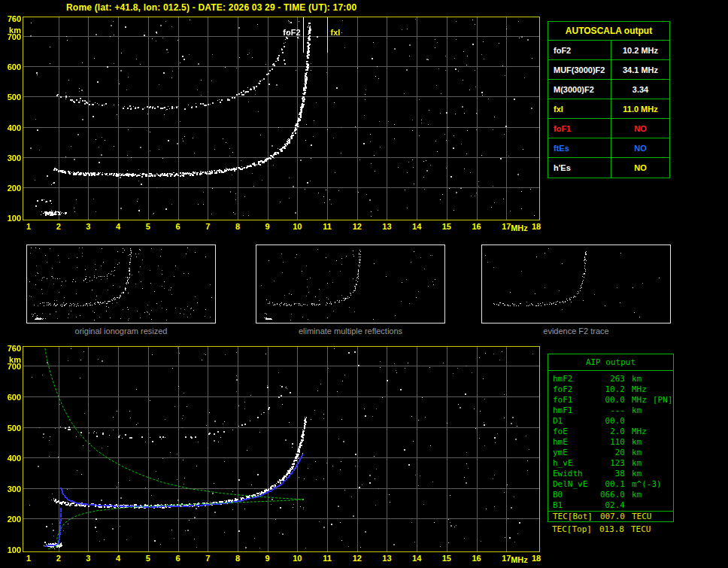  Describe the element at coordinates (611, 411) in the screenshot. I see `aip-row-value: ---` at that location.